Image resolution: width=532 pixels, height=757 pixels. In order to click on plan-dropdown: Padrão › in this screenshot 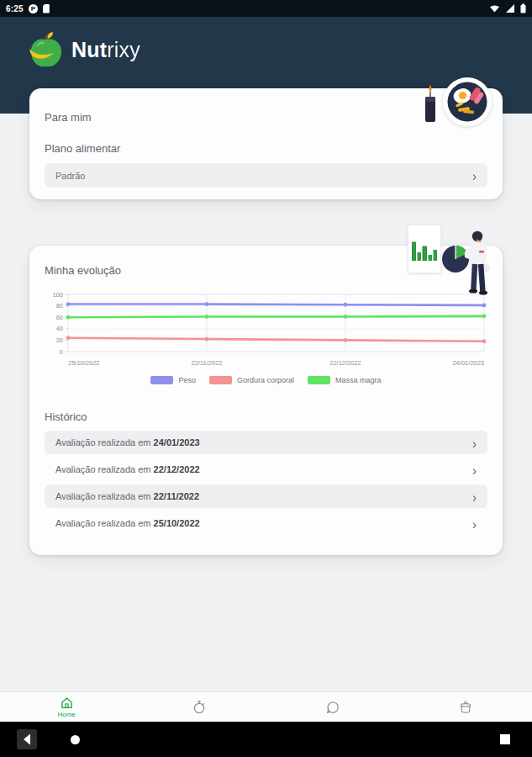, I will do `click(266, 175)`.